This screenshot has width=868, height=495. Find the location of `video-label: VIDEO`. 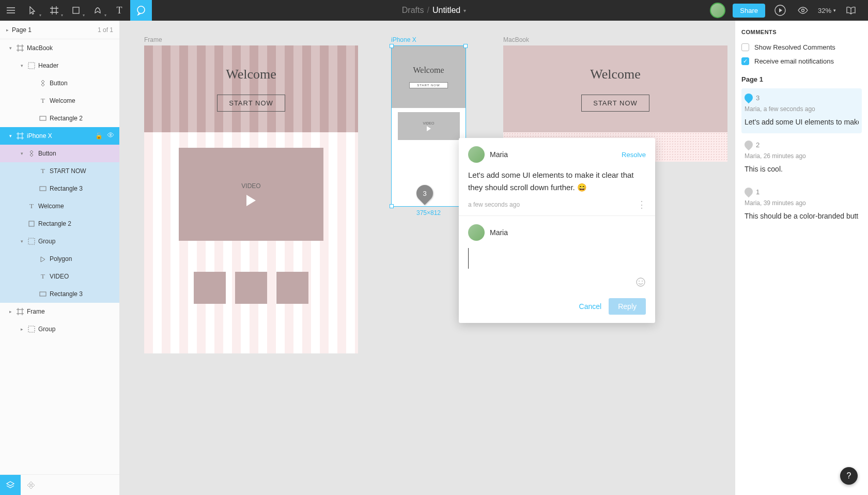

video-label: VIDEO is located at coordinates (251, 186).